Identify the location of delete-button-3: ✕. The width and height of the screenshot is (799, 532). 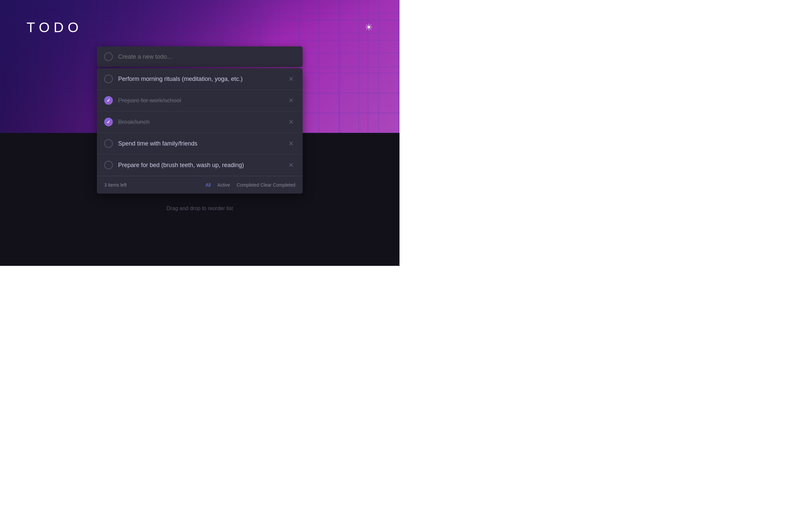
(291, 122).